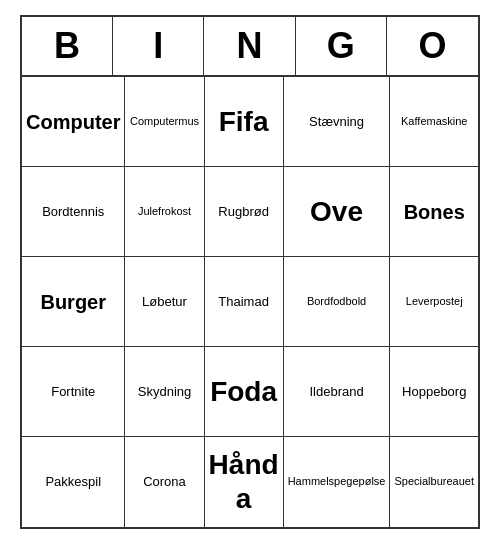  I want to click on bingo-cell: Julefrokost, so click(164, 212).